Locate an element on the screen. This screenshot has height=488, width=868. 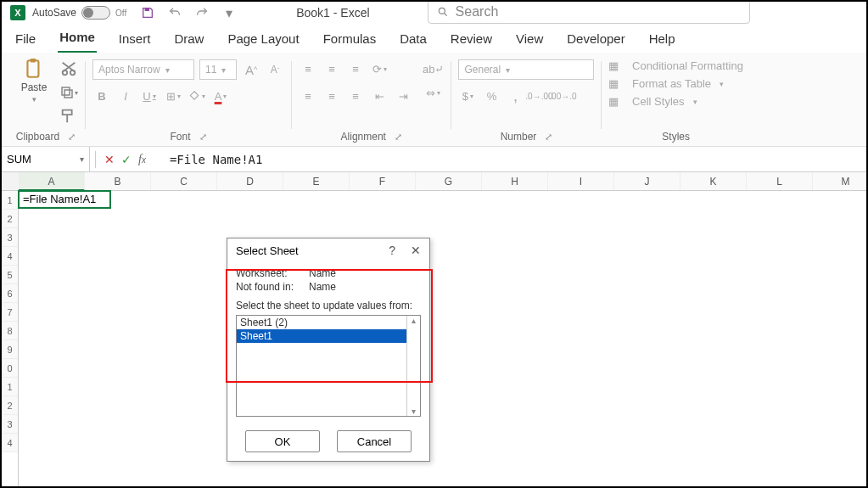
row-header: 5 is located at coordinates (10, 275).